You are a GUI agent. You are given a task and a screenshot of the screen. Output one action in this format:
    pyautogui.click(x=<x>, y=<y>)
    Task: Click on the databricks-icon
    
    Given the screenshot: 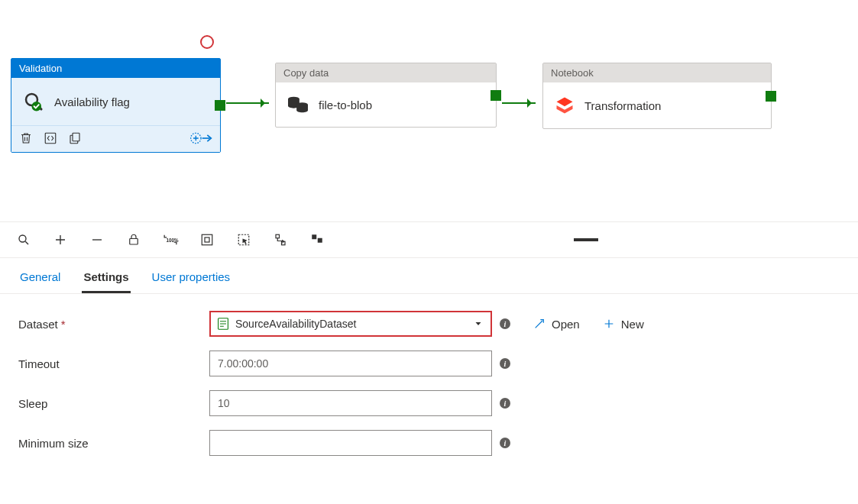 What is the action you would take?
    pyautogui.click(x=565, y=105)
    